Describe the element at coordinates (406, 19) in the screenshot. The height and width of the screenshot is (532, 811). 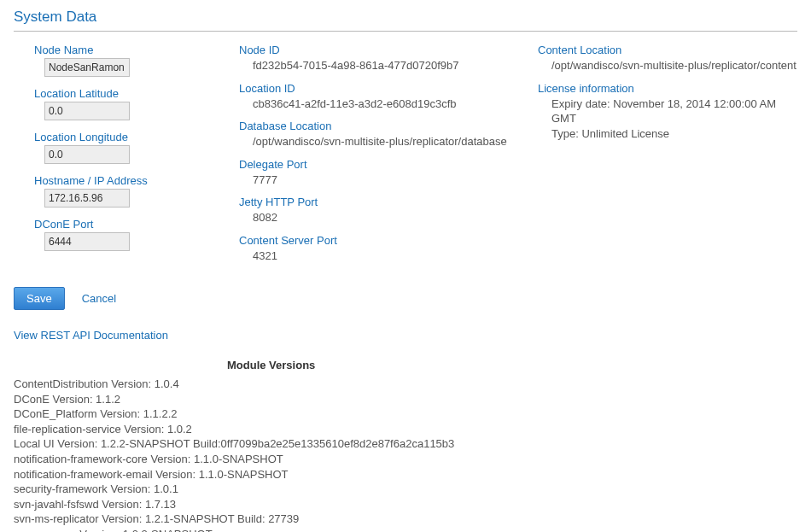
I see `page-title: System Data` at that location.